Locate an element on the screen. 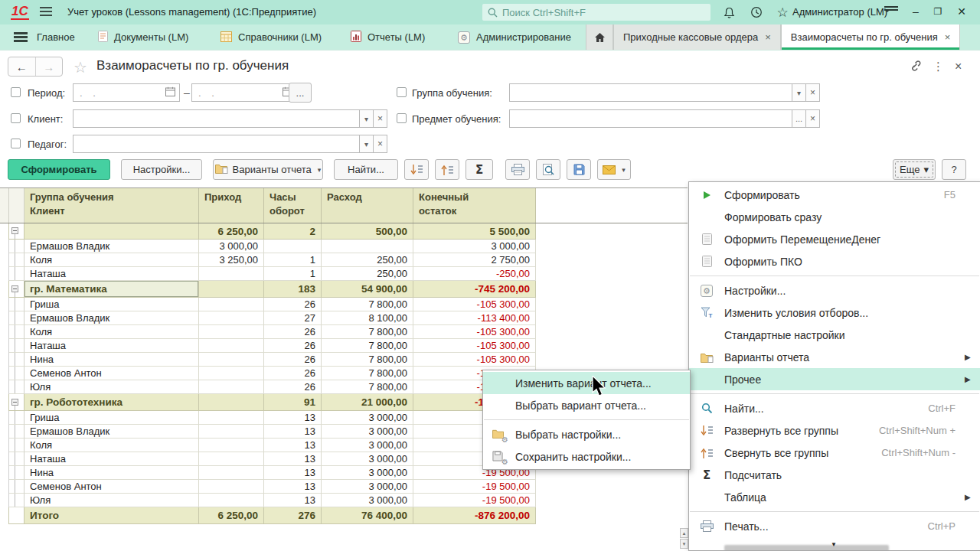 This screenshot has height=551, width=980. settings-button: Настройки... is located at coordinates (162, 170).